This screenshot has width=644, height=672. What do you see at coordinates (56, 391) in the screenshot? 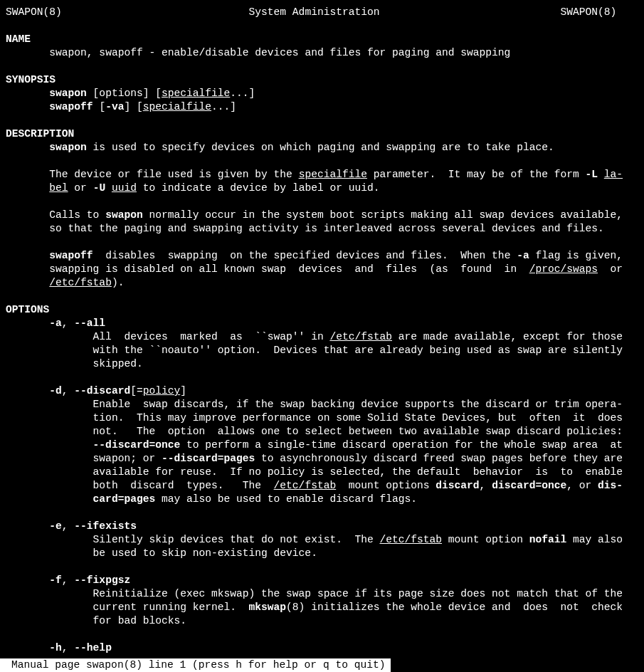
I see `opt-d: -d` at bounding box center [56, 391].